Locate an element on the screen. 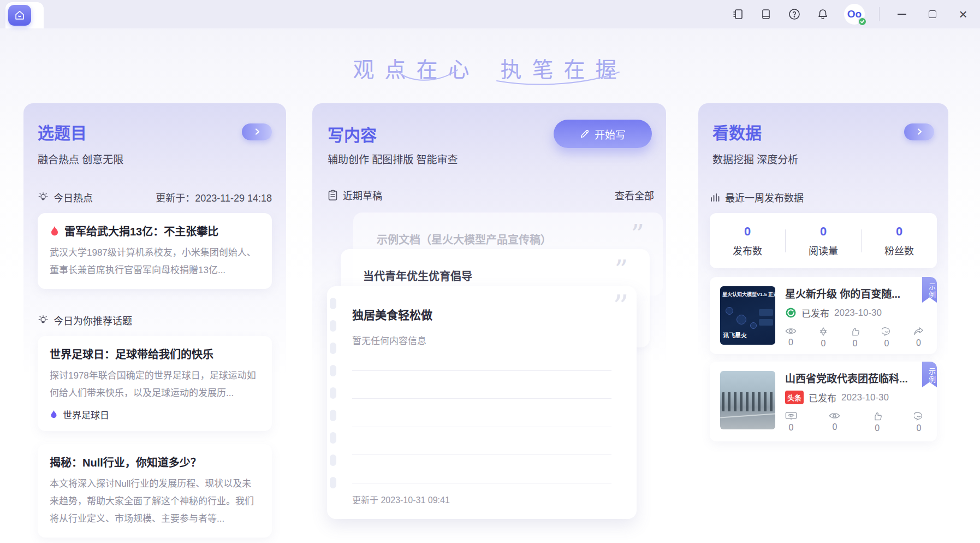 Image resolution: width=980 pixels, height=543 pixels. metric-impressions: 0 is located at coordinates (791, 422).